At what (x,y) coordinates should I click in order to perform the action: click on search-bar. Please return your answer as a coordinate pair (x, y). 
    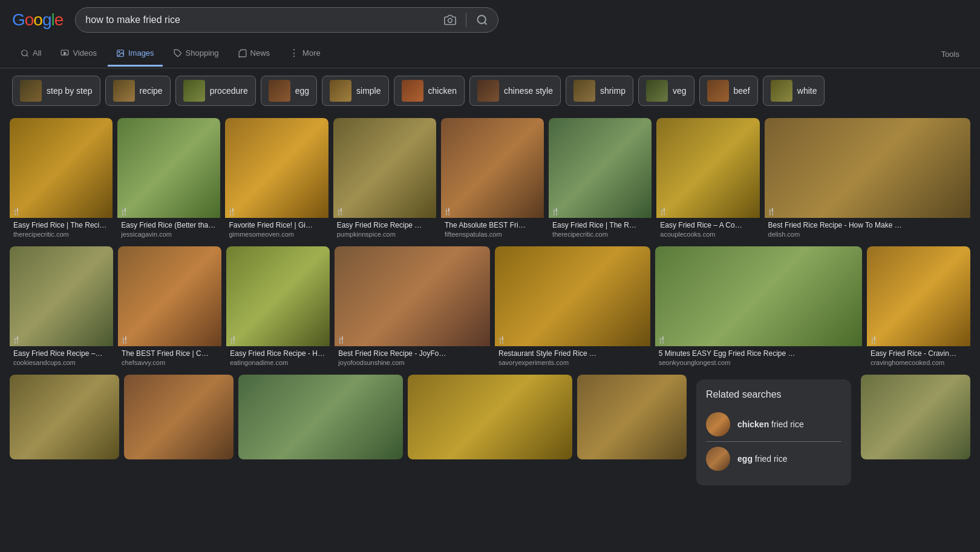
    Looking at the image, I should click on (287, 20).